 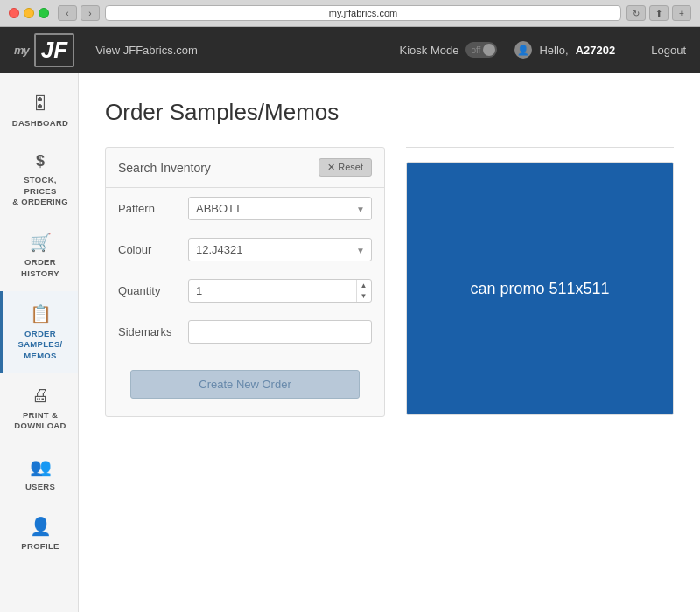 What do you see at coordinates (523, 50) in the screenshot?
I see `user-icon: 👤` at bounding box center [523, 50].